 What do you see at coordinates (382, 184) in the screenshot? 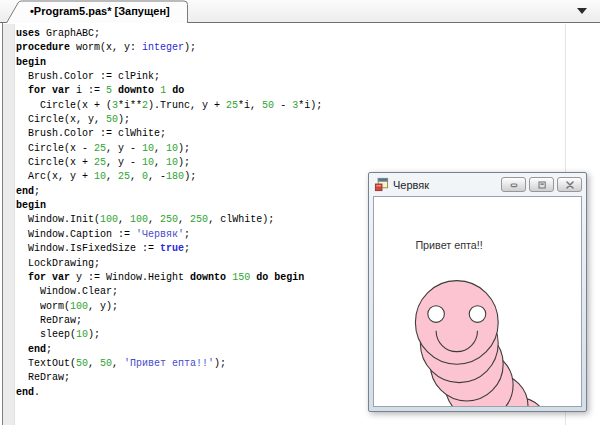
I see `winforms-app-icon` at bounding box center [382, 184].